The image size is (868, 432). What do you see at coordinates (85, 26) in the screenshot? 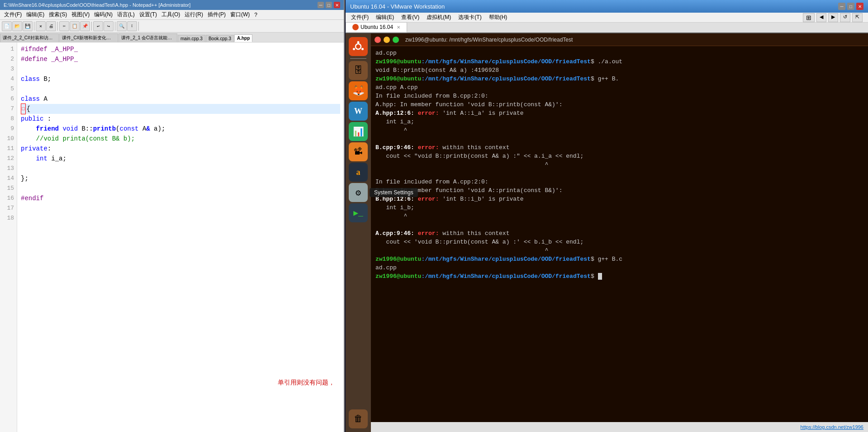
I see `toolbar-paste: 📌` at bounding box center [85, 26].